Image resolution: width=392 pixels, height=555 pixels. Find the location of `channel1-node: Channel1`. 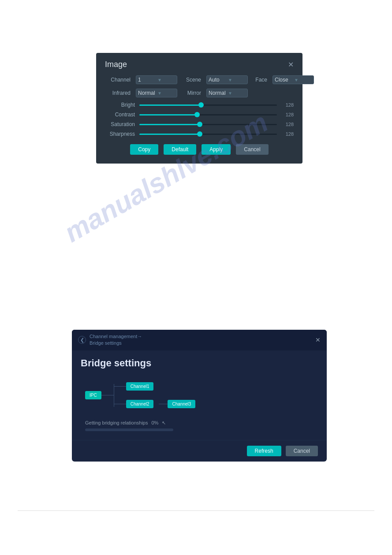

channel1-node: Channel1 is located at coordinates (140, 386).